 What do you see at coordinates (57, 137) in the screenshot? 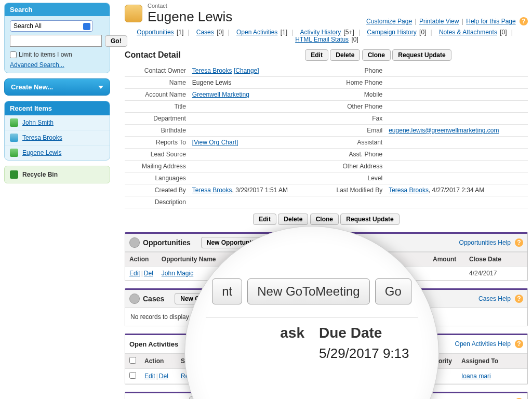
I see `recent-item: Teresa Brooks` at bounding box center [57, 137].